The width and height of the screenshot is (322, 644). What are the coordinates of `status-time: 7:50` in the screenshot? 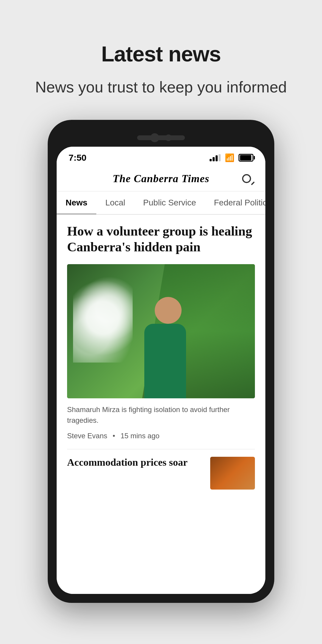 It's located at (78, 158).